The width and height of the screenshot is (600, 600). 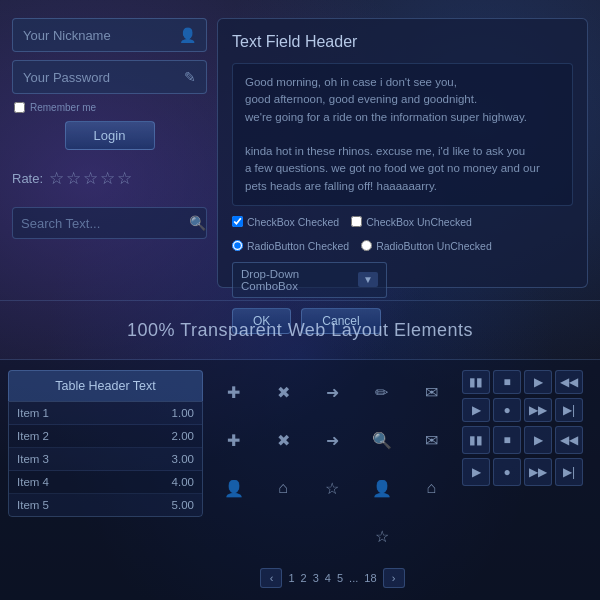 I want to click on stop-button: ■, so click(x=507, y=382).